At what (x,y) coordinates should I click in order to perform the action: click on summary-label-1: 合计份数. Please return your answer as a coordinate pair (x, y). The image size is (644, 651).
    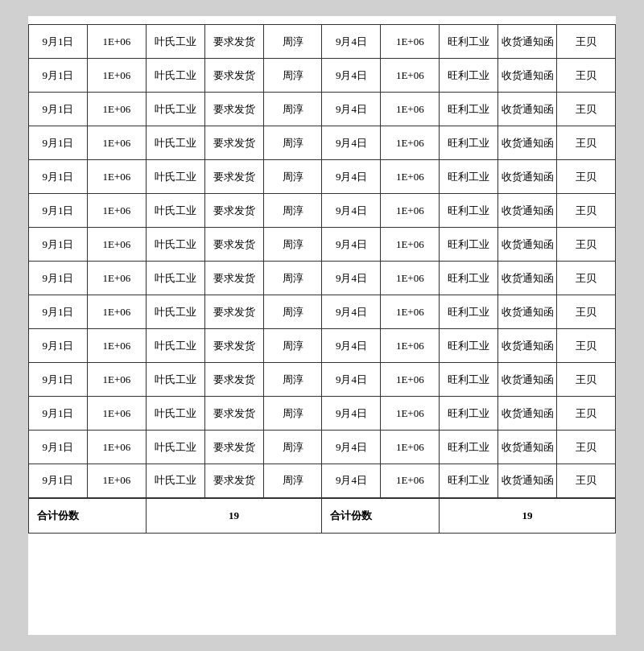
    Looking at the image, I should click on (88, 516).